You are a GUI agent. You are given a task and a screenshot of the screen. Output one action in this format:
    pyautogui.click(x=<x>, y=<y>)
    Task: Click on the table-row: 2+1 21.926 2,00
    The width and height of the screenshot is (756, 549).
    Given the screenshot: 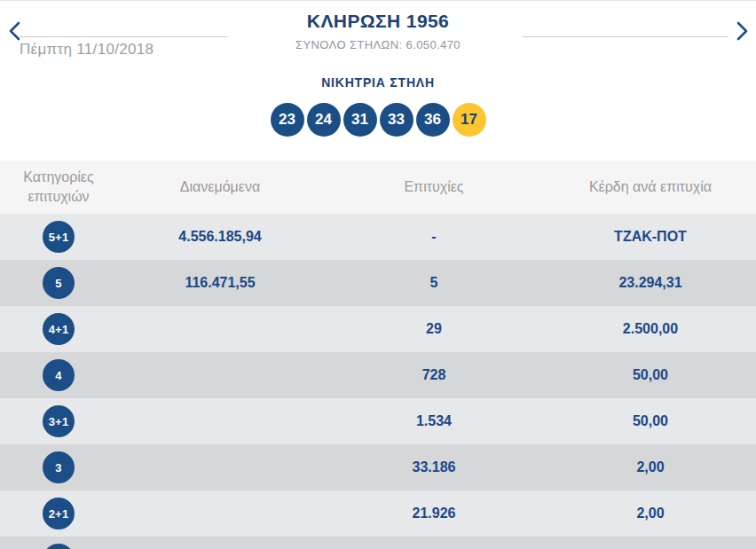 What is the action you would take?
    pyautogui.click(x=378, y=514)
    